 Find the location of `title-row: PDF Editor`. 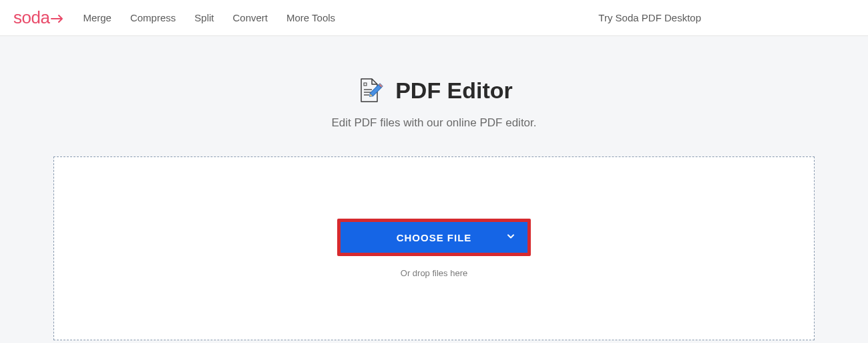

title-row: PDF Editor is located at coordinates (434, 90).